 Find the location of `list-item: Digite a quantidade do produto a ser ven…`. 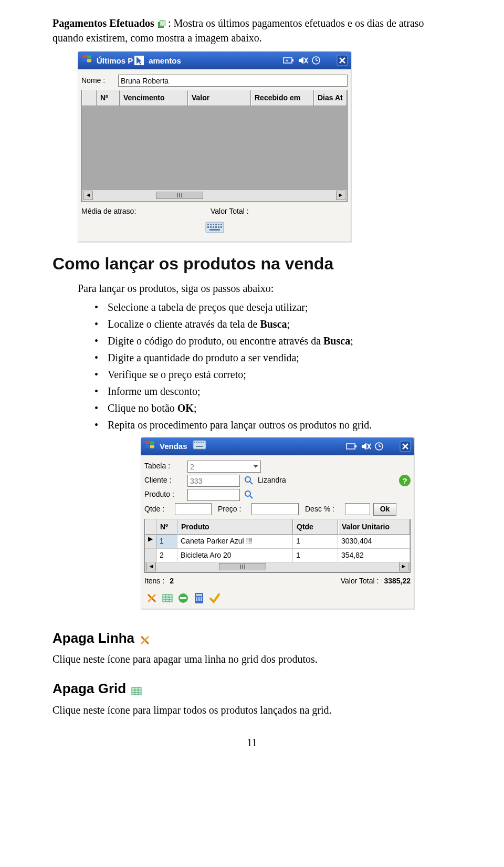

list-item: Digite a quantidade do produto a ser ven… is located at coordinates (273, 358).